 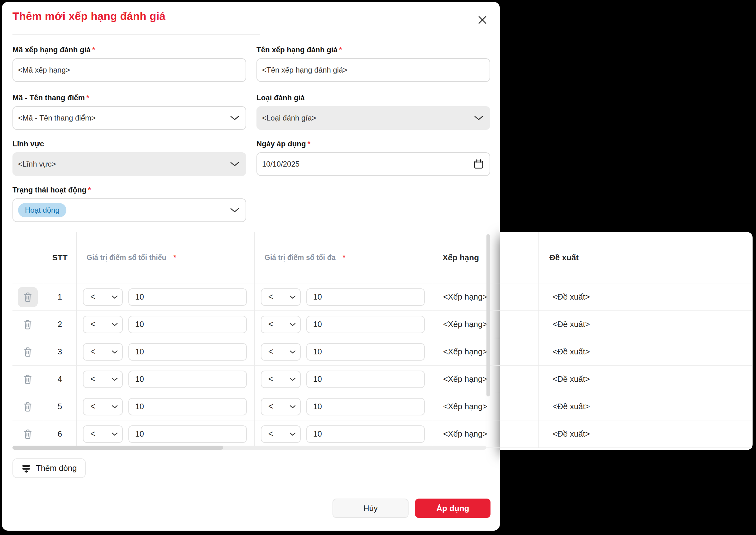 What do you see at coordinates (37, 164) in the screenshot?
I see `select-placeholder: <Lĩnh vực>` at bounding box center [37, 164].